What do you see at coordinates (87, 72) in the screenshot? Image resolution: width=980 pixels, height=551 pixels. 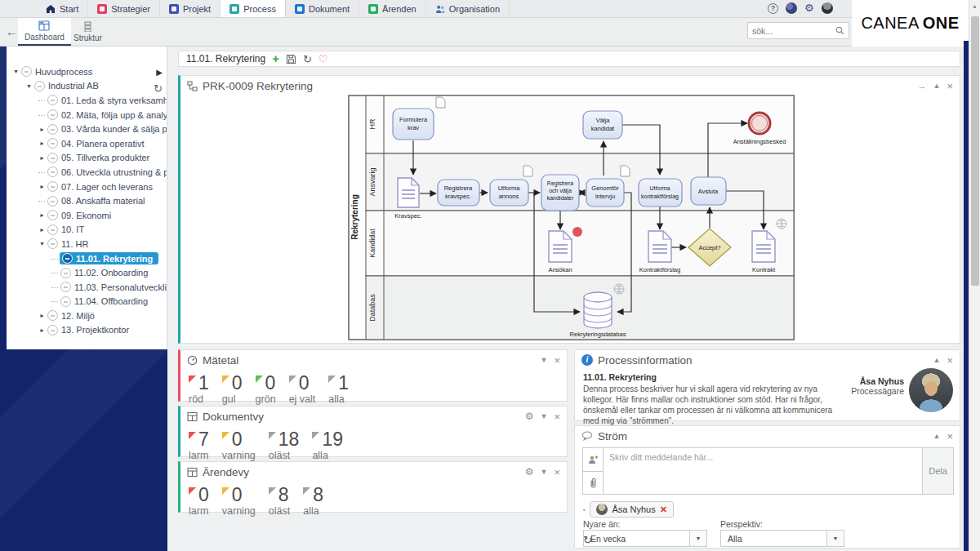 I see `tree-item: ▾Huvudprocess` at bounding box center [87, 72].